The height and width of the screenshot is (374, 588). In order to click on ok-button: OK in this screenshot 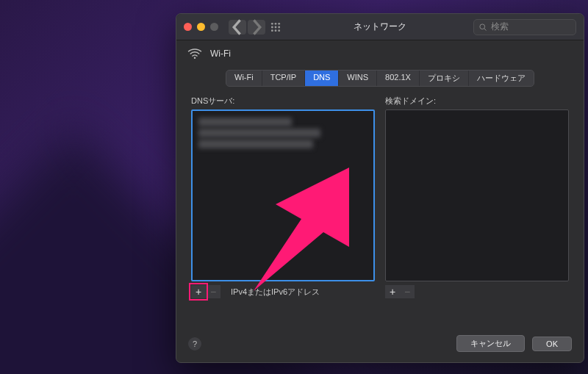, I will do `click(552, 344)`.